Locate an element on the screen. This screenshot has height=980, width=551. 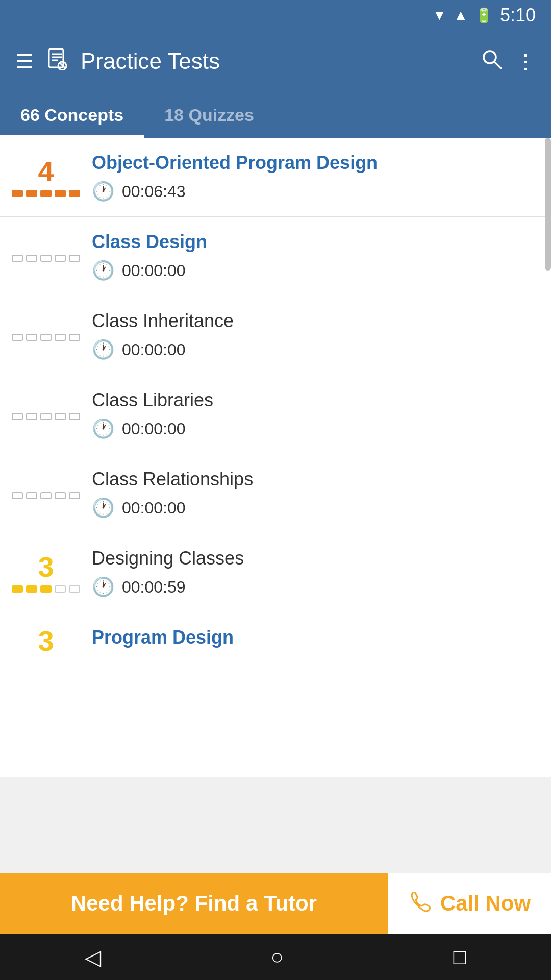
item-title: Designing Classes is located at coordinates (306, 558).